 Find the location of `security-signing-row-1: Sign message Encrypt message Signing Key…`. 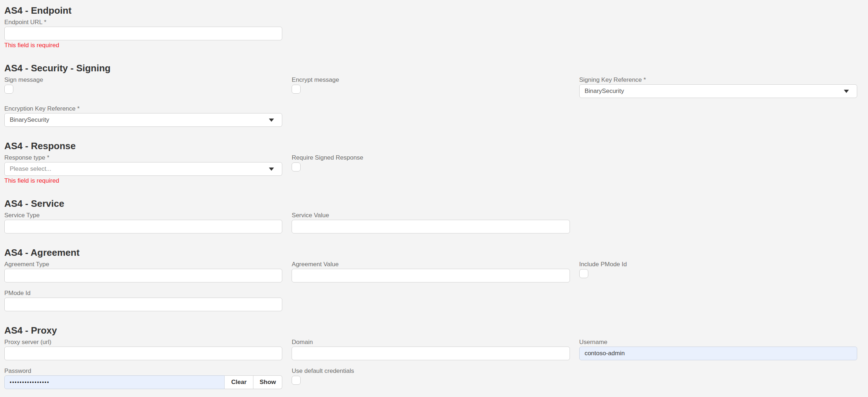

security-signing-row-1: Sign message Encrypt message Signing Key… is located at coordinates (431, 87).